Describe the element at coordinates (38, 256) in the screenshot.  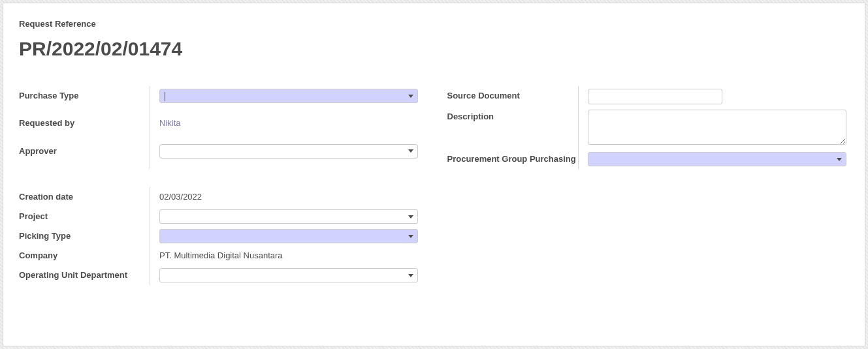
I see `company-label: Company` at that location.